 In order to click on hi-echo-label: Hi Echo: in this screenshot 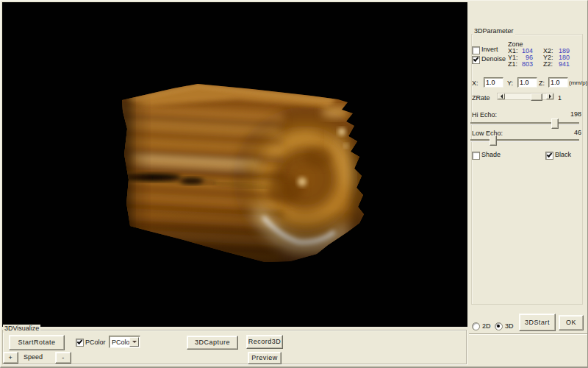, I will do `click(484, 115)`.